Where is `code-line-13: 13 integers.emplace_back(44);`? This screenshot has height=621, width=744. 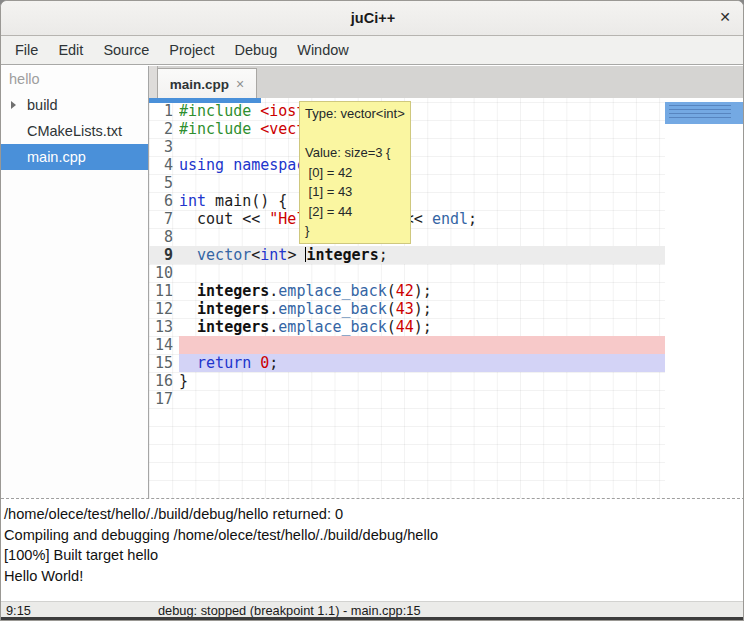
code-line-13: 13 integers.emplace_back(44); is located at coordinates (407, 327).